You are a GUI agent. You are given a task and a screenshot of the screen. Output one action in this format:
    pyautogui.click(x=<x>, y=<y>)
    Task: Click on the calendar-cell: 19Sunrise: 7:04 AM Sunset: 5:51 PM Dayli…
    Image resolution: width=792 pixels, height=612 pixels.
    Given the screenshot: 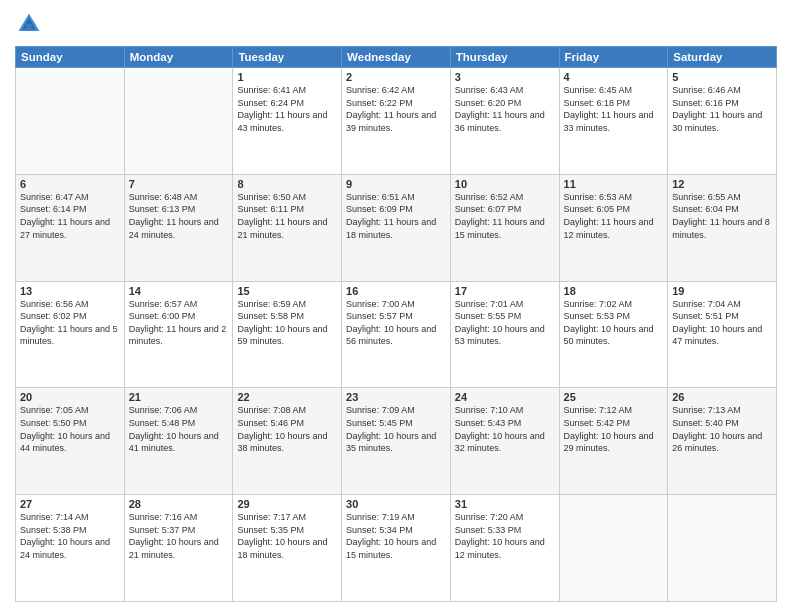 What is the action you would take?
    pyautogui.click(x=722, y=334)
    